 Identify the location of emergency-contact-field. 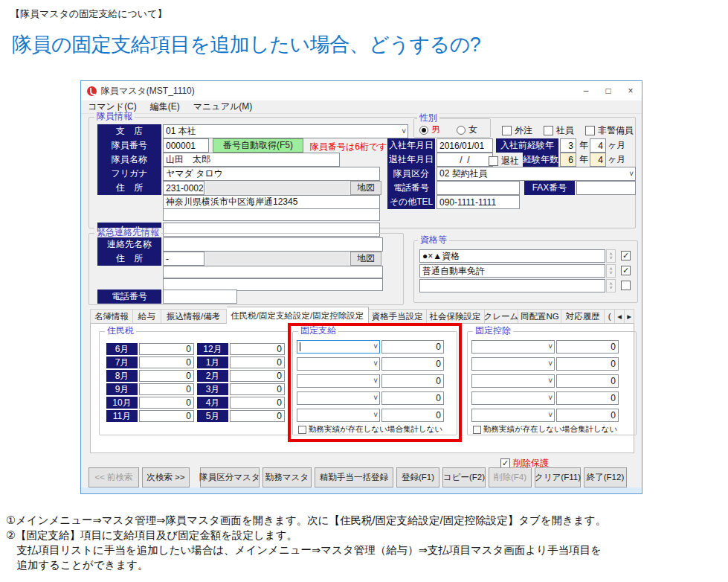
(273, 244).